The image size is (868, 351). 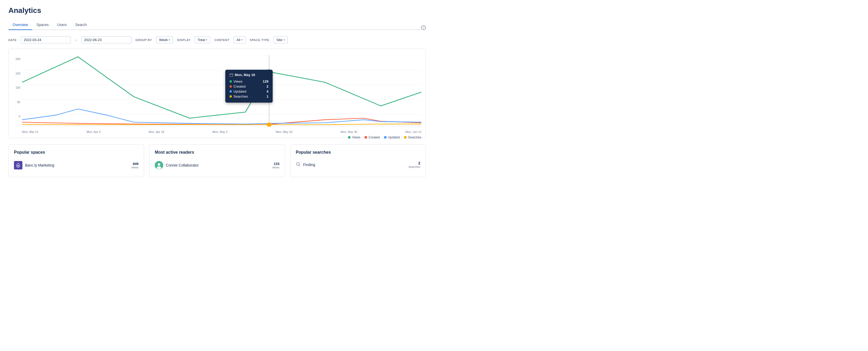 I want to click on tooltip-dot-updated, so click(x=230, y=92).